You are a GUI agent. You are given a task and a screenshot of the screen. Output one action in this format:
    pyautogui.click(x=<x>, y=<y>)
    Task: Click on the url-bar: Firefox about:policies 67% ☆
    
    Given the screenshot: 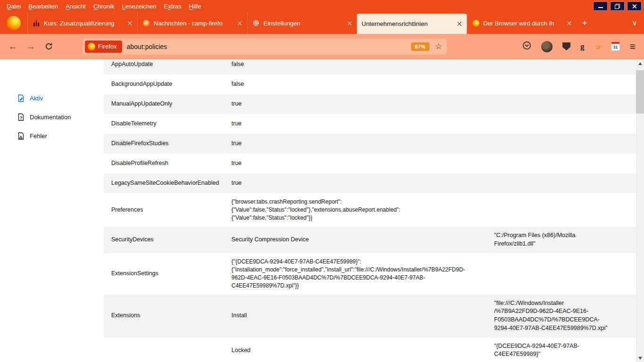 What is the action you would take?
    pyautogui.click(x=265, y=47)
    